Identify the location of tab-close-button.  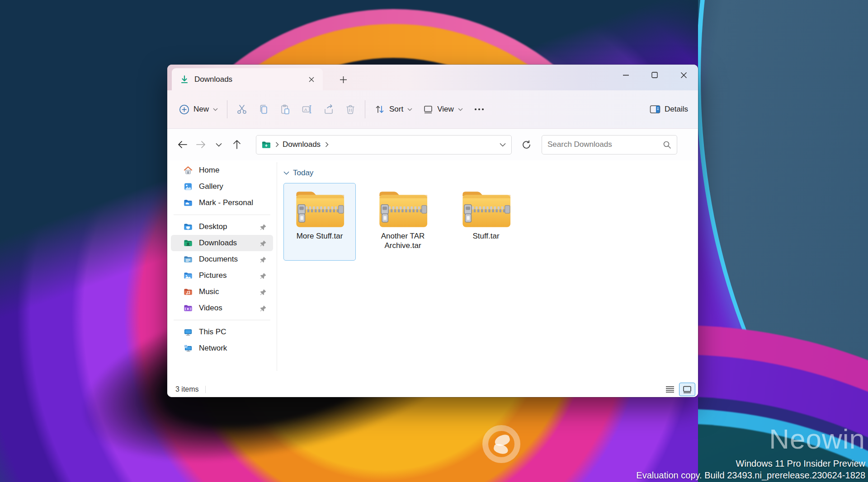
(311, 80).